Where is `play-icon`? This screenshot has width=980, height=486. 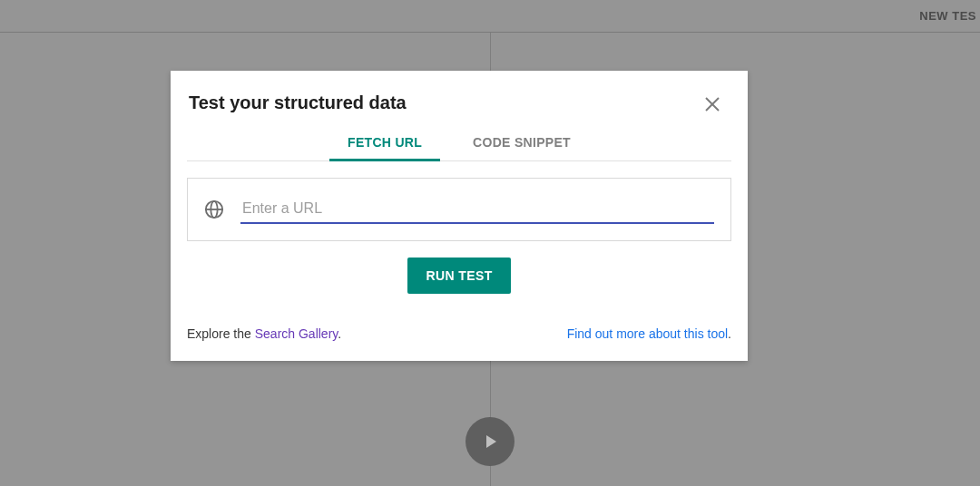
play-icon is located at coordinates (492, 442).